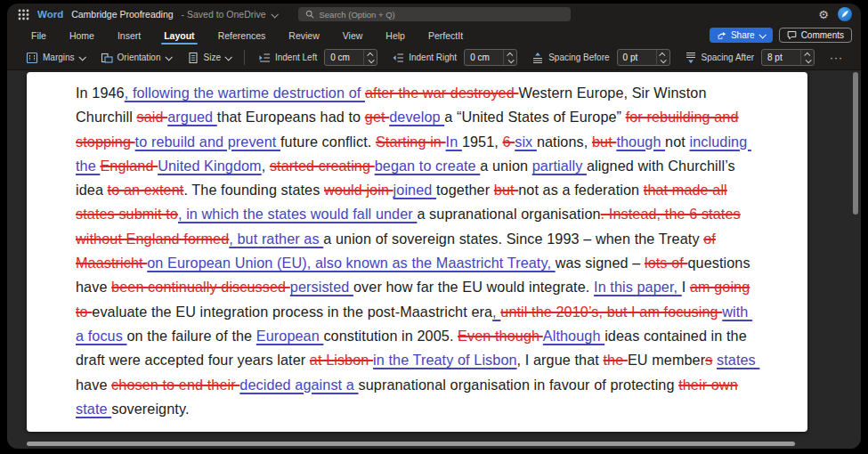  I want to click on spacing-before-label: Spacing Before, so click(569, 58).